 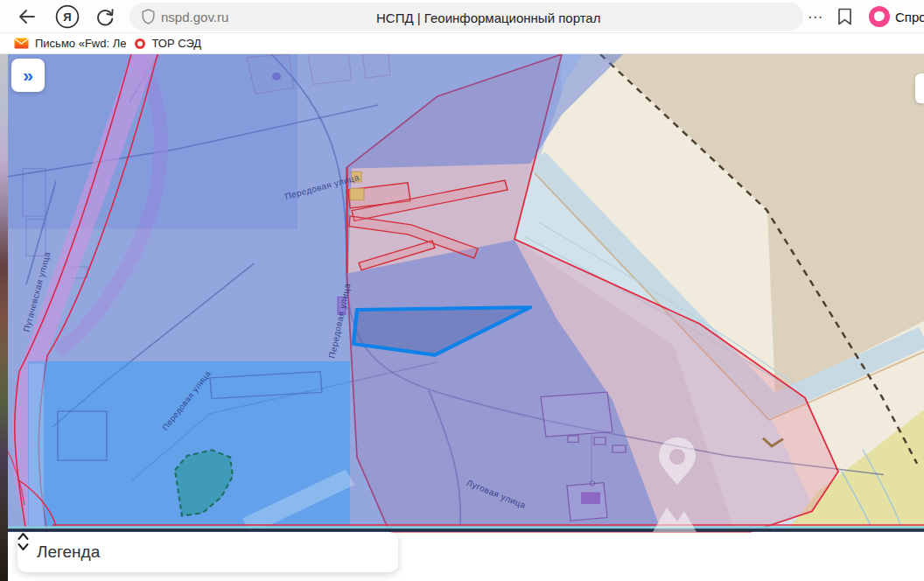 I want to click on address-bar: nspd.gov.ru НСПД | Геоинформационный пор…, so click(x=466, y=17).